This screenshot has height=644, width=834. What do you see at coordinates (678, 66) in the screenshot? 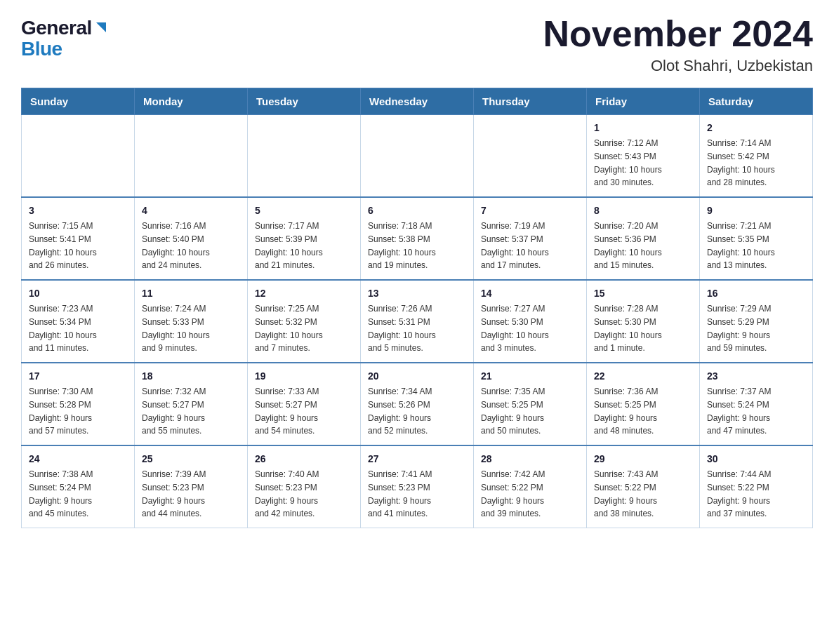
I see `calendar-subtitle: Olot Shahri, Uzbekistan` at bounding box center [678, 66].